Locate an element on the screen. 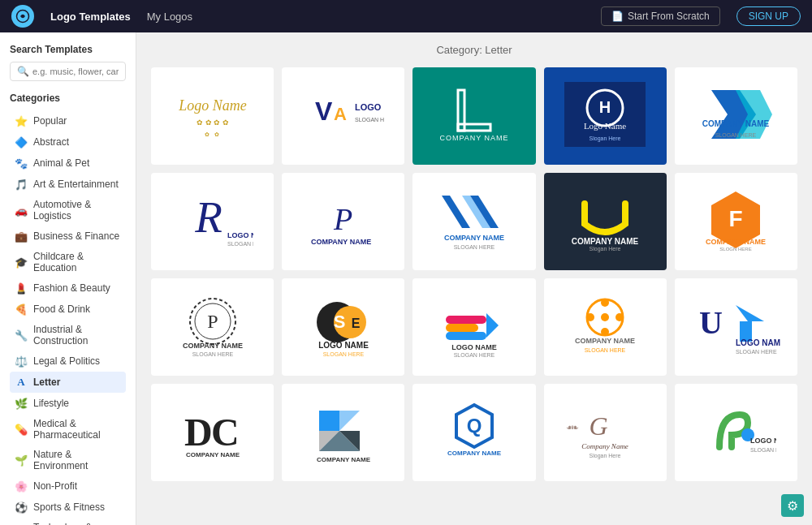 This screenshot has height=525, width=812. svg-text: G is located at coordinates (599, 426).